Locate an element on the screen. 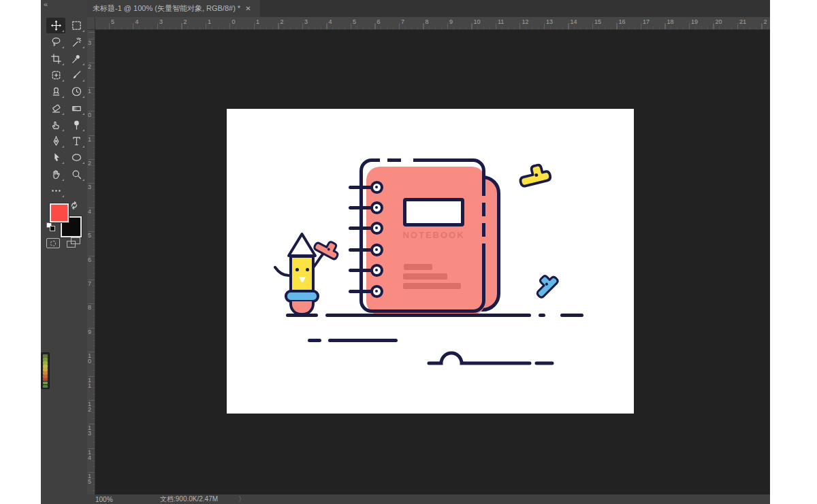  hand-tool is located at coordinates (56, 174).